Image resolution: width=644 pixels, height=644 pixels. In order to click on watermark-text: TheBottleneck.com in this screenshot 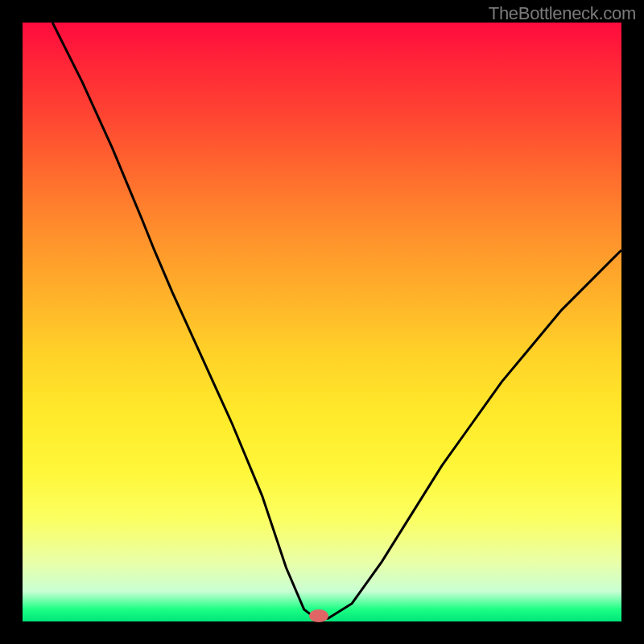, I will do `click(562, 14)`.